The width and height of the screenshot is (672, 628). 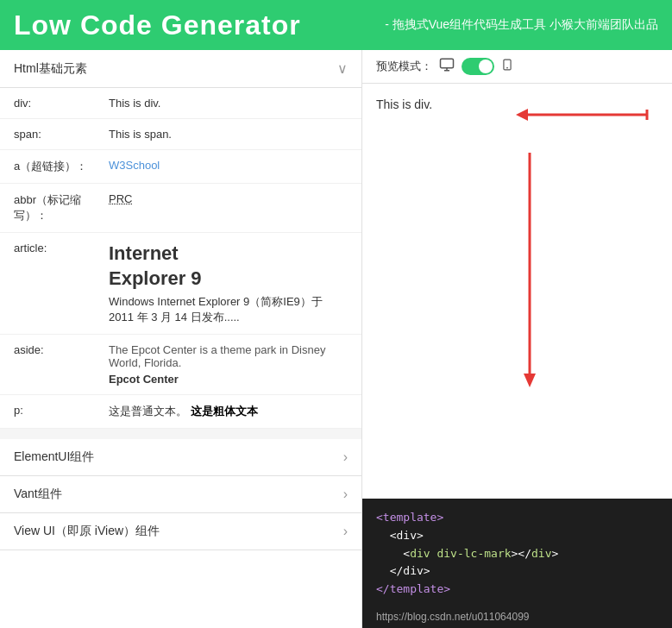 I want to click on code-line-3: <div div-lc-mark></div>, so click(x=518, y=554).